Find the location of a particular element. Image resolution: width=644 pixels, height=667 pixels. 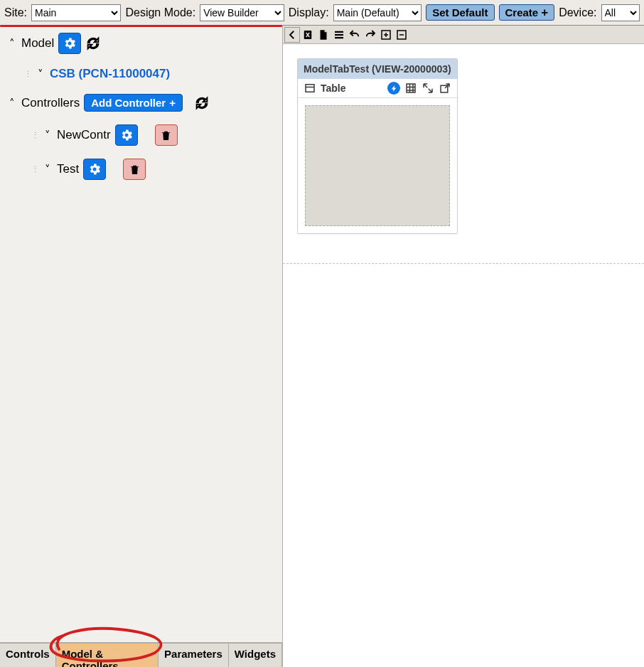

chevron-left-icon is located at coordinates (292, 35).